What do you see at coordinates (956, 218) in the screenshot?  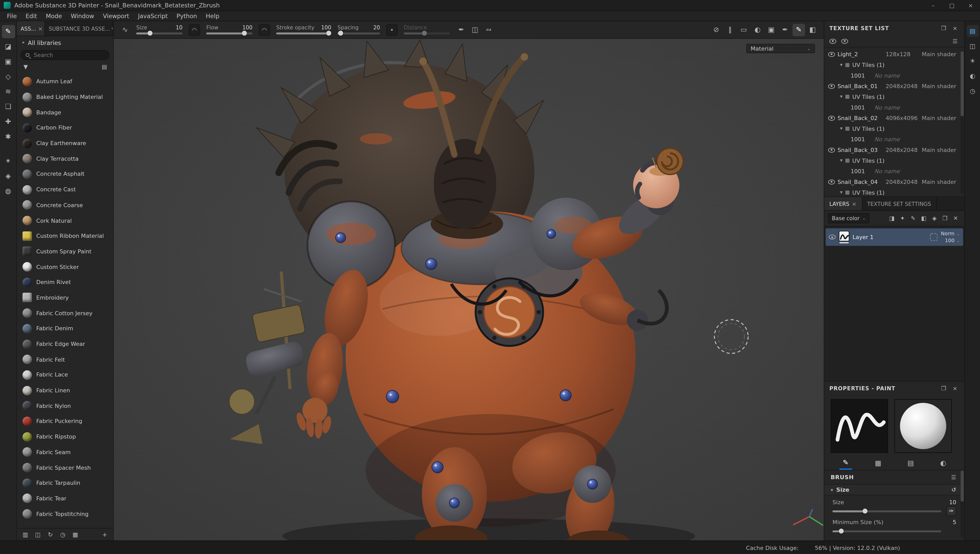 I see `delete-layer-icon: ✕` at bounding box center [956, 218].